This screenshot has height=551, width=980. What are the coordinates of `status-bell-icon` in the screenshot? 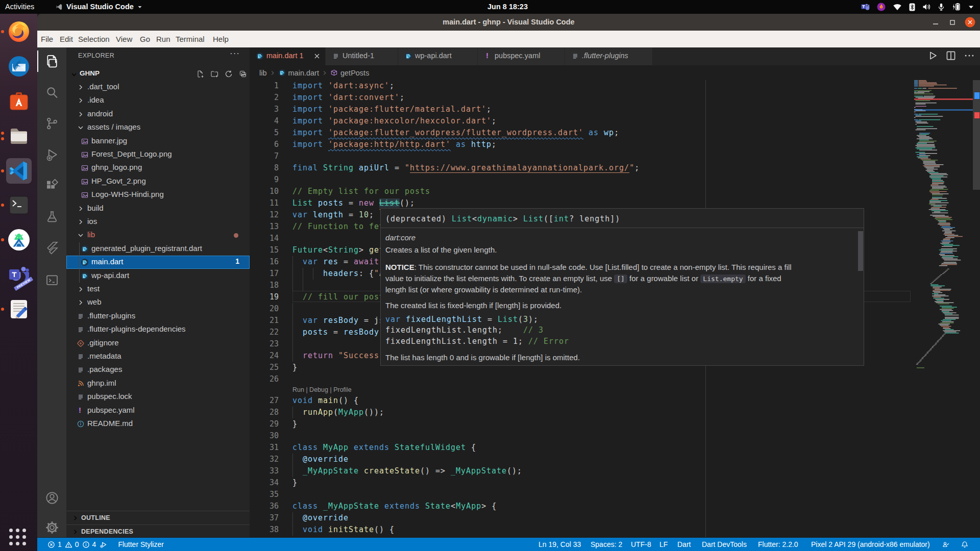 It's located at (965, 544).